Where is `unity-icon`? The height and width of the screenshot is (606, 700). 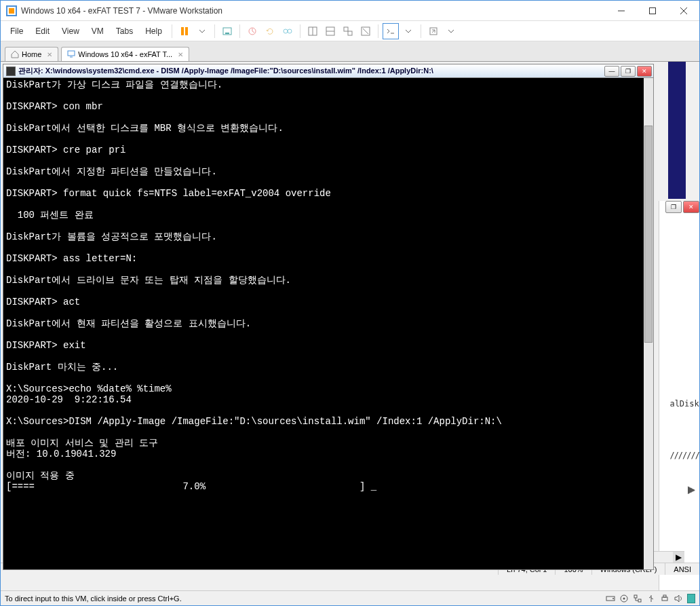
unity-icon is located at coordinates (348, 31).